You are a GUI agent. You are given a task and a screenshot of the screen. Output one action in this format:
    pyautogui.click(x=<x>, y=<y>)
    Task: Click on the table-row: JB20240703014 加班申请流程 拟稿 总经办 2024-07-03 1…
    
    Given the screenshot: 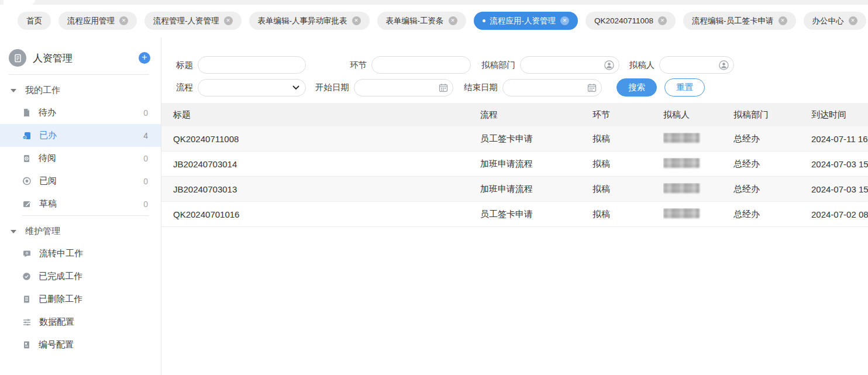 What is the action you would take?
    pyautogui.click(x=515, y=164)
    